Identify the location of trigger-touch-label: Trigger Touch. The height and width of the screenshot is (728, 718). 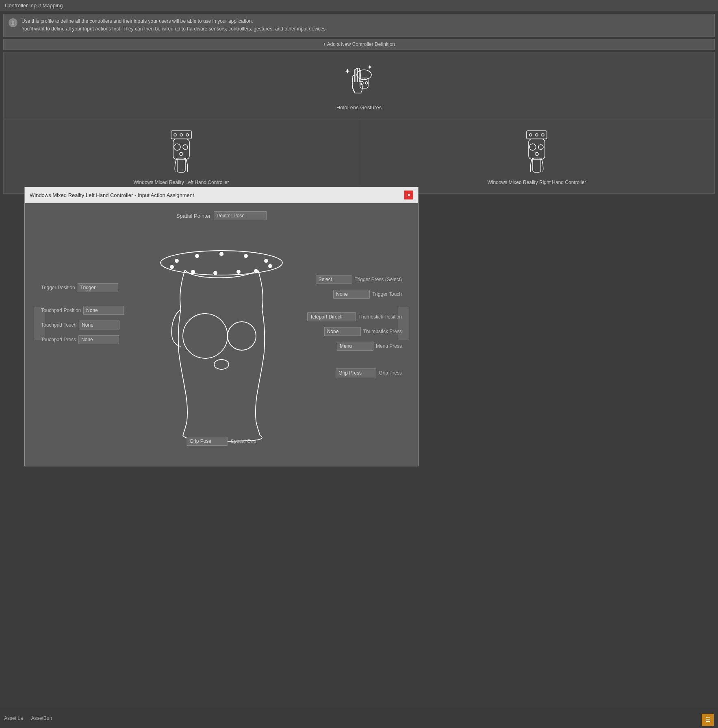
(387, 294).